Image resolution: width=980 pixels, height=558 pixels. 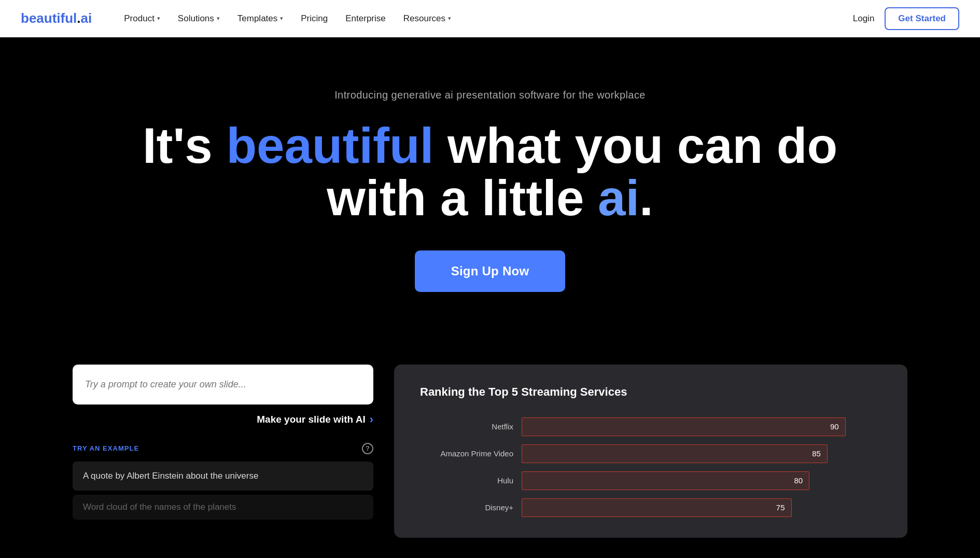 I want to click on try-example-header: TRY AN EXAMPLE ?, so click(x=223, y=449).